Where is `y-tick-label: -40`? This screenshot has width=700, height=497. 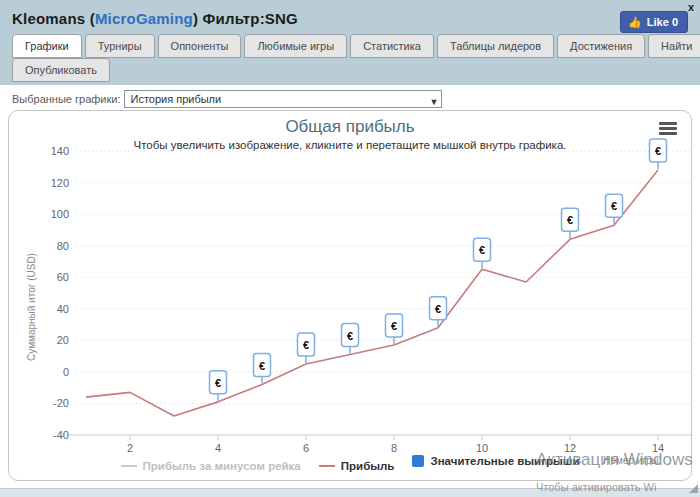 y-tick-label: -40 is located at coordinates (61, 435).